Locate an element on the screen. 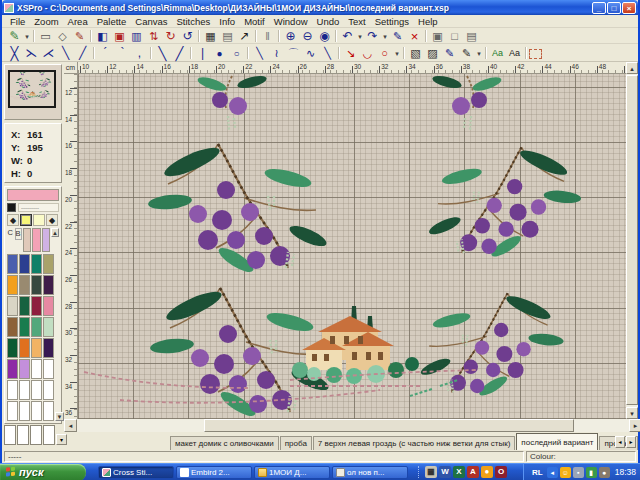 Image resolution: width=640 pixels, height=480 pixels. sheet-tab: макет домик с оливочками is located at coordinates (224, 443).